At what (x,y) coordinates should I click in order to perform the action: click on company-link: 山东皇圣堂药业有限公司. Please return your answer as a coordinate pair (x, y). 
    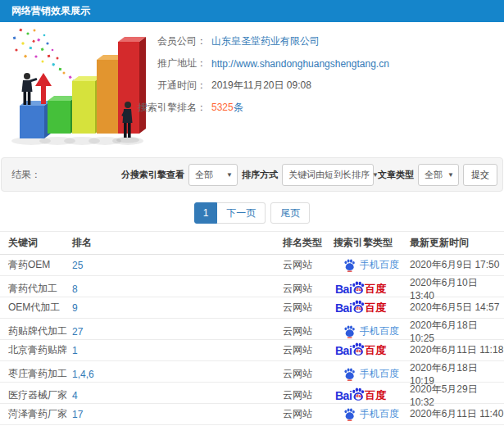
    Looking at the image, I should click on (266, 41).